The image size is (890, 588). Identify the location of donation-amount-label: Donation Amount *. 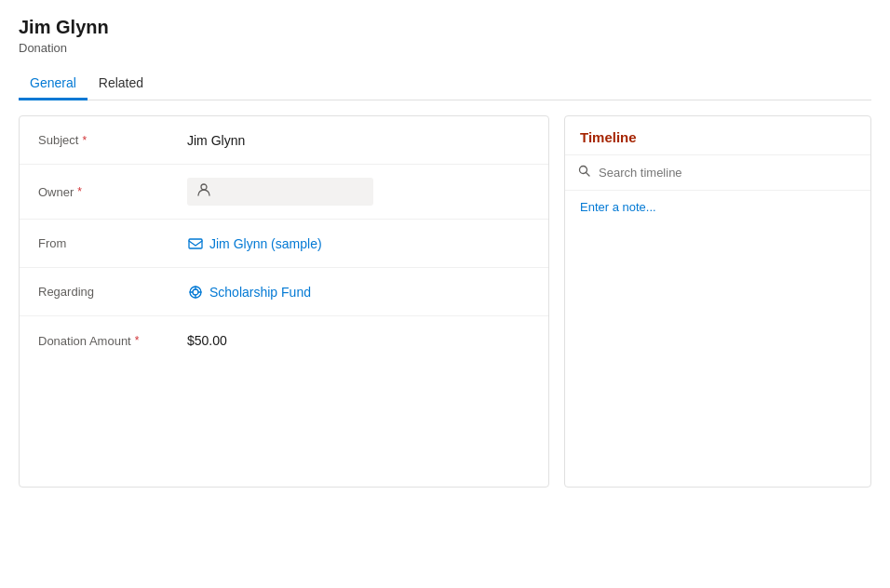
(113, 341).